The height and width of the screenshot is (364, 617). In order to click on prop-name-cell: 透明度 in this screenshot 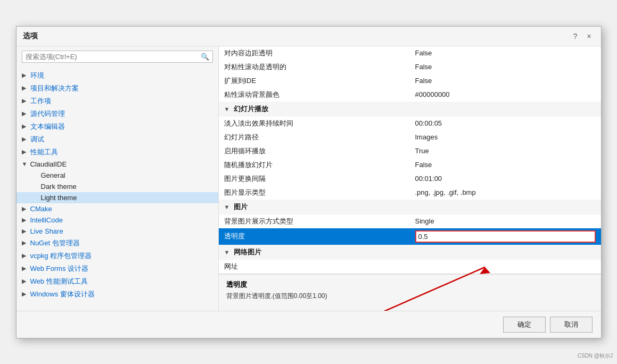, I will do `click(314, 236)`.